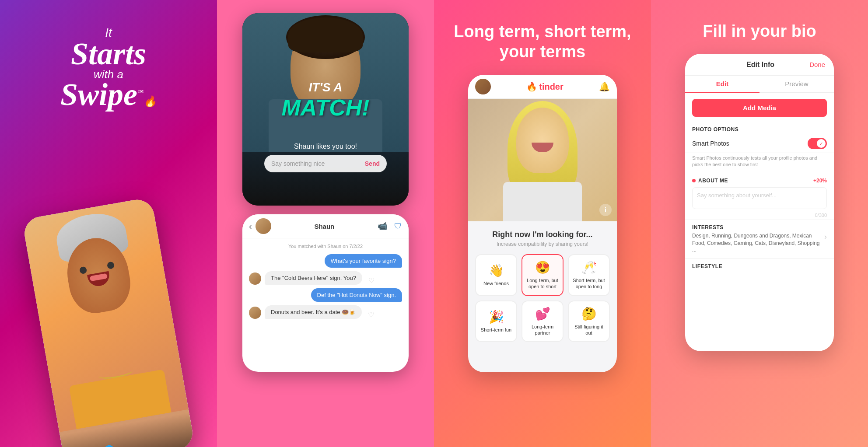  I want to click on about-me-label: ABOUT ME, so click(756, 181).